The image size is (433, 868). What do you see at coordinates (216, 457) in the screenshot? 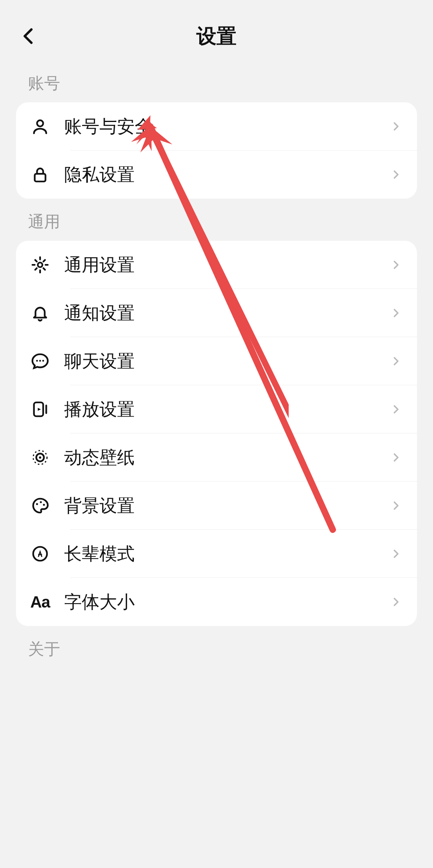
I see `list-item-live-wallpaper: 动态壁纸` at bounding box center [216, 457].